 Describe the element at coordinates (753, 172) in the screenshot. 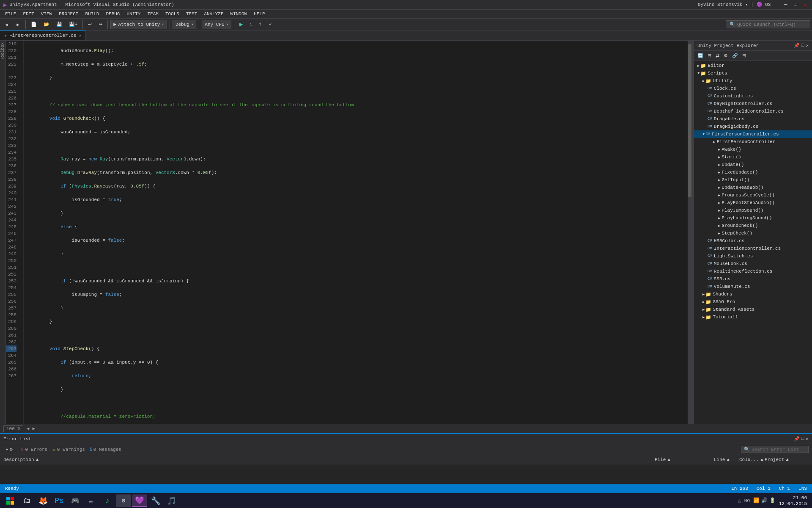

I see `tree-fixedupdate: ◆ FixedUpdate()` at that location.